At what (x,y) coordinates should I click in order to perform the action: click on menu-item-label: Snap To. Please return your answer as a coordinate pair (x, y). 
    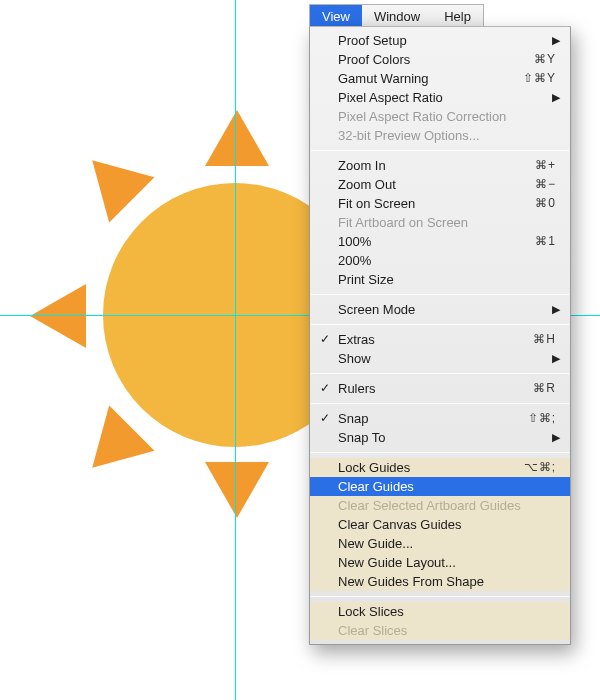
    Looking at the image, I should click on (362, 438).